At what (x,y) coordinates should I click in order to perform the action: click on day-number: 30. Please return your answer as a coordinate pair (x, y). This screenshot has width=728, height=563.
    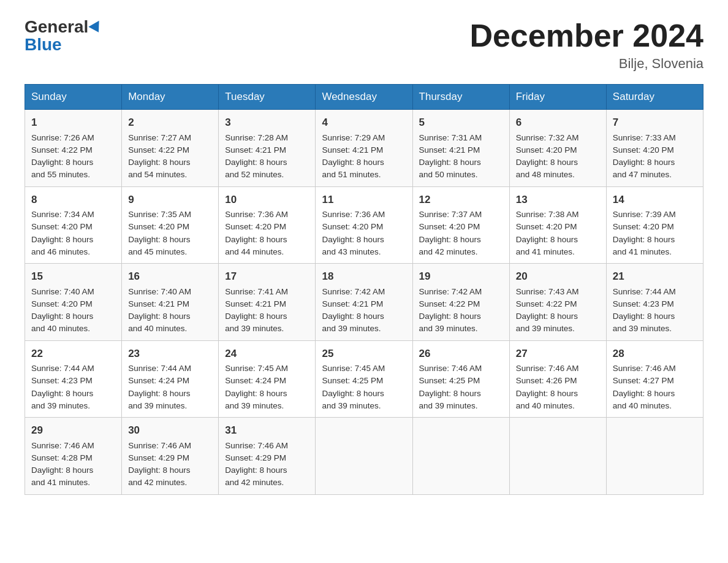
    Looking at the image, I should click on (170, 431).